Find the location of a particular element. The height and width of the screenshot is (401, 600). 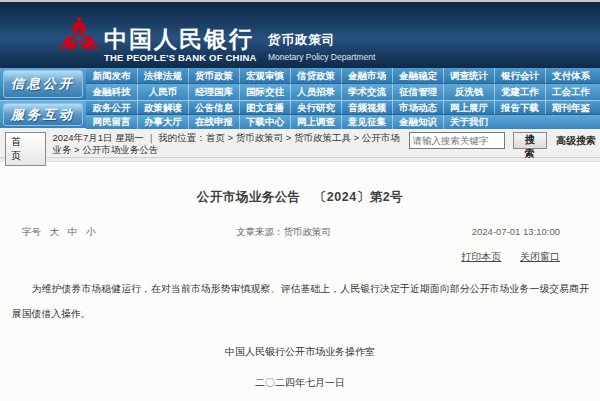

nav-item: 法律法规 is located at coordinates (162, 76).